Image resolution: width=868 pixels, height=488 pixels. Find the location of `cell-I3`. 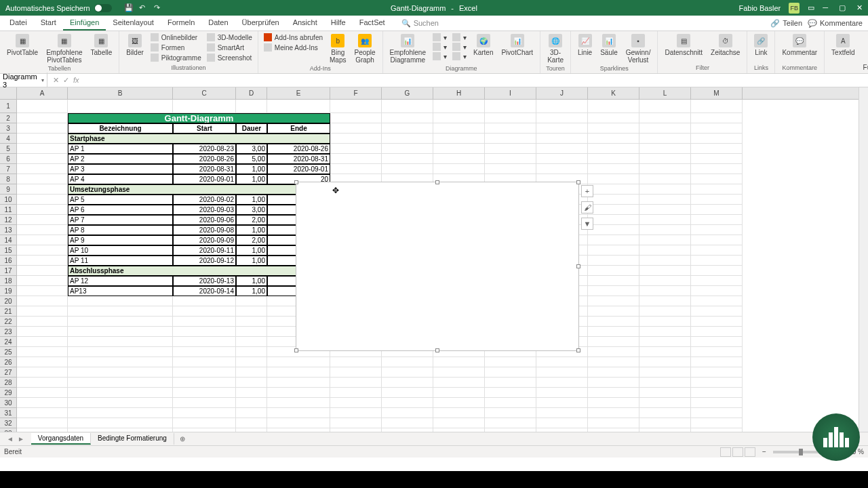

cell-I3 is located at coordinates (511, 129).